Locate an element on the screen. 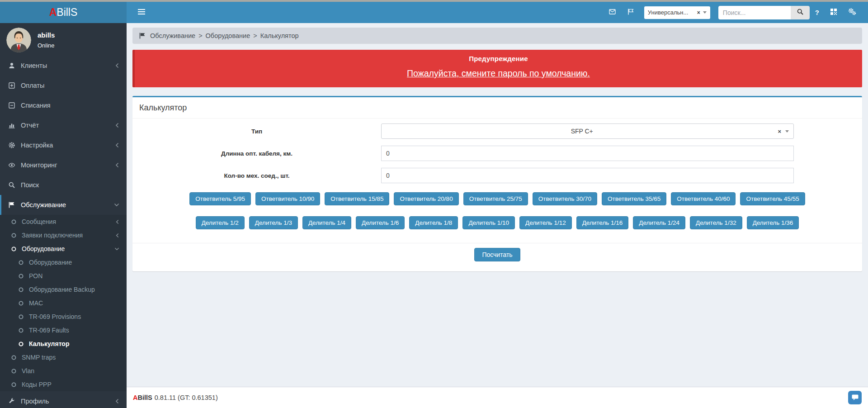 Image resolution: width=868 pixels, height=408 pixels. search-button is located at coordinates (800, 13).